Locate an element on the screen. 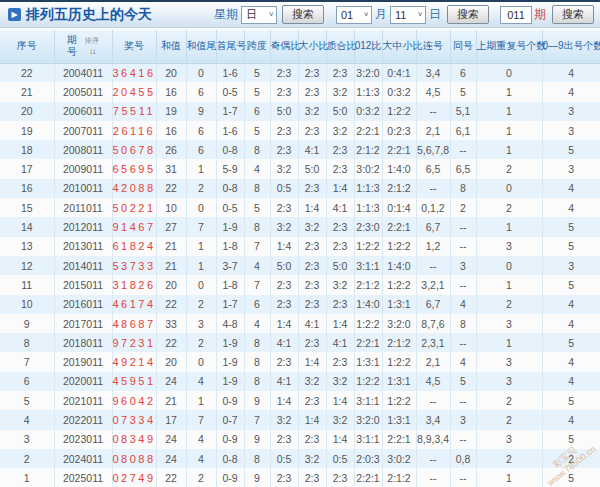 The width and height of the screenshot is (600, 487). cell-sum-tail: 1 is located at coordinates (201, 246).